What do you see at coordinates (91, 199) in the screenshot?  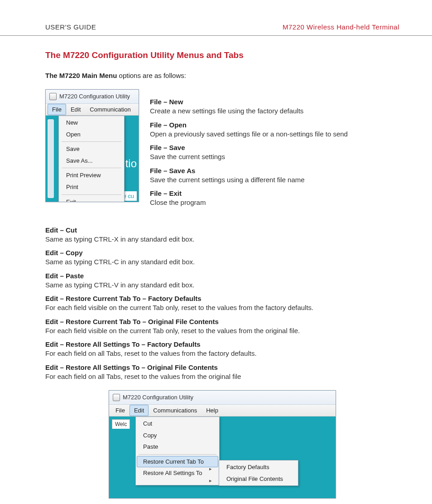 I see `menu-item-exit: Exit` at bounding box center [91, 199].